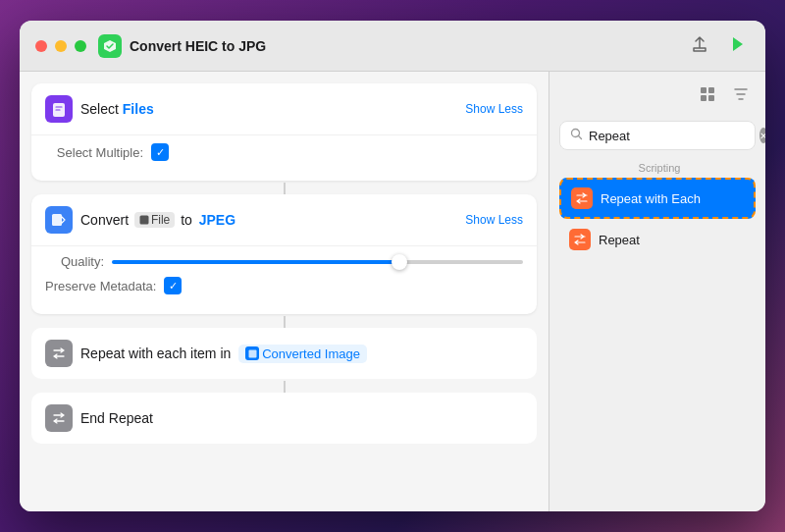 This screenshot has width=785, height=532. I want to click on select-icon, so click(59, 109).